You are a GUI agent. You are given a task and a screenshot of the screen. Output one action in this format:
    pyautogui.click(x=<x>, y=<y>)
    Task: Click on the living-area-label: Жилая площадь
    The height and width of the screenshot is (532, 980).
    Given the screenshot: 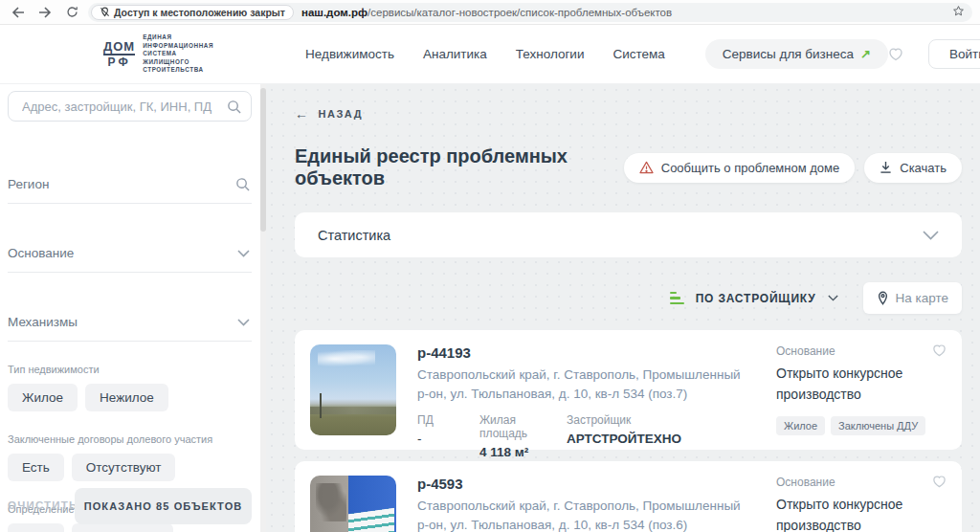 What is the action you would take?
    pyautogui.click(x=523, y=427)
    